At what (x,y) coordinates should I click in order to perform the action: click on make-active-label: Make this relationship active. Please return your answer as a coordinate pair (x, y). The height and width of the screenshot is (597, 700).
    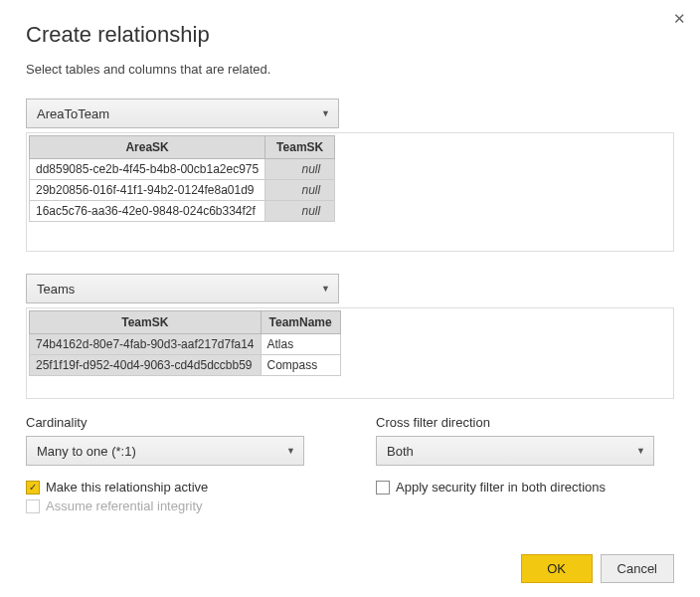
    Looking at the image, I should click on (127, 488).